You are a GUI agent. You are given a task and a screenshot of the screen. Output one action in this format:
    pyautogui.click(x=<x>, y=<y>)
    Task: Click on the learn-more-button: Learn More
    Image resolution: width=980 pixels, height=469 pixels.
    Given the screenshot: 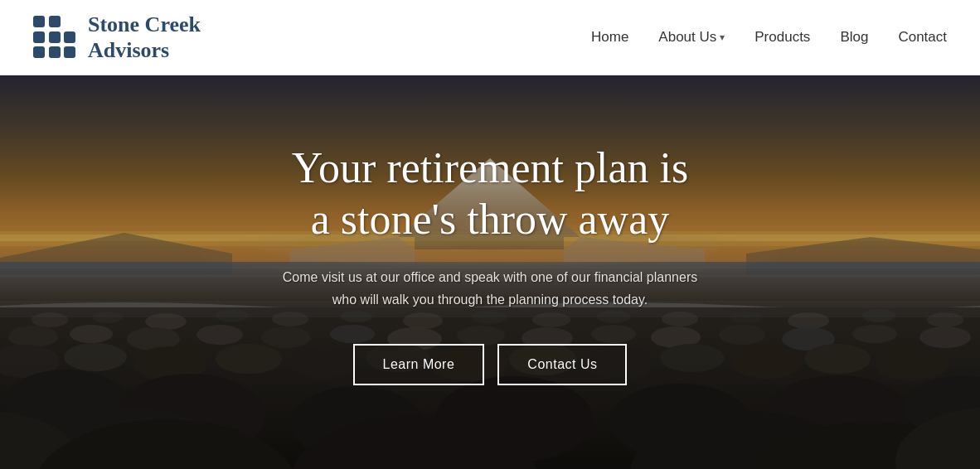 What is the action you would take?
    pyautogui.click(x=420, y=365)
    